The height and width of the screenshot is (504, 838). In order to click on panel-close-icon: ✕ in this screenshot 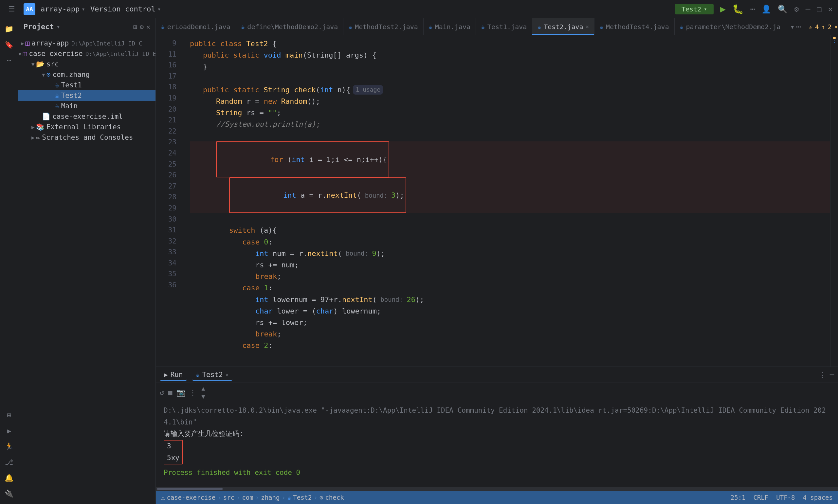, I will do `click(148, 27)`.